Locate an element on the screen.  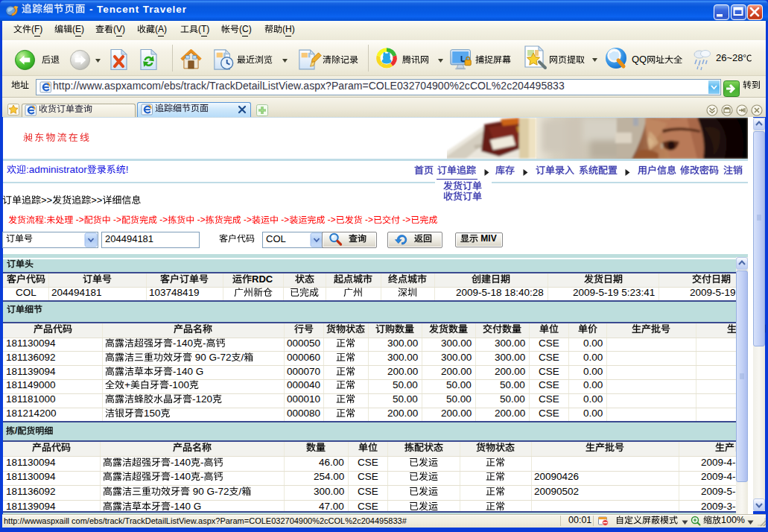
svg-text: 254.00 is located at coordinates (329, 477).